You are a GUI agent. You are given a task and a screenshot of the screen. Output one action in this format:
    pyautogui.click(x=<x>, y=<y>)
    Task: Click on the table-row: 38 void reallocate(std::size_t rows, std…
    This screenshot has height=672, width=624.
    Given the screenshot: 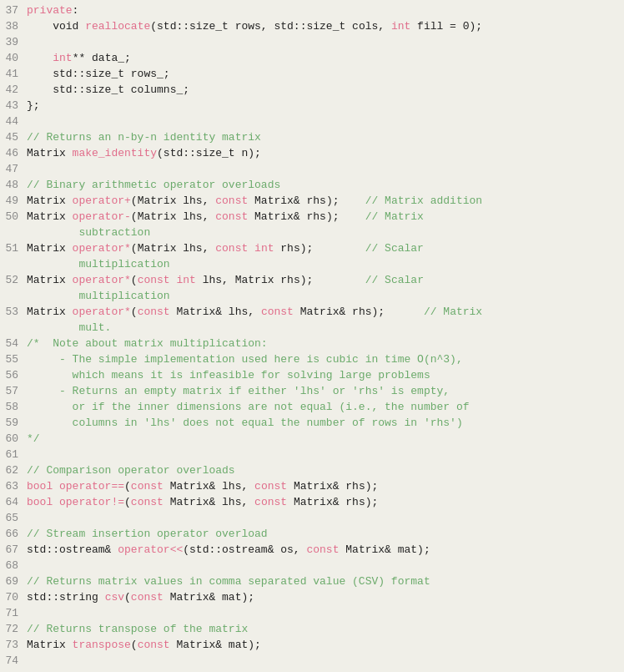 What is the action you would take?
    pyautogui.click(x=312, y=27)
    